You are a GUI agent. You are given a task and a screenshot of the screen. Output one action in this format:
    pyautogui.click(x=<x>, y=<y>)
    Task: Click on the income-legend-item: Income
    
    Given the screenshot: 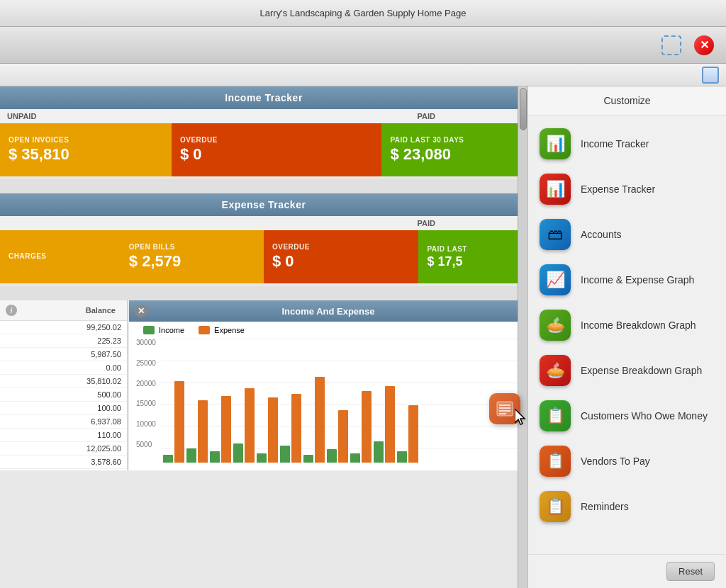 What is the action you would take?
    pyautogui.click(x=164, y=330)
    